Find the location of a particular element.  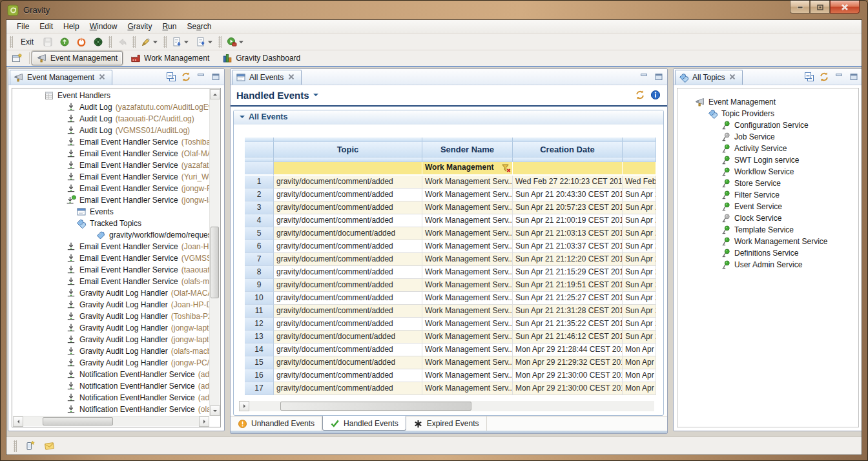

tab-unhandled-events: Unhandled Events is located at coordinates (276, 424).